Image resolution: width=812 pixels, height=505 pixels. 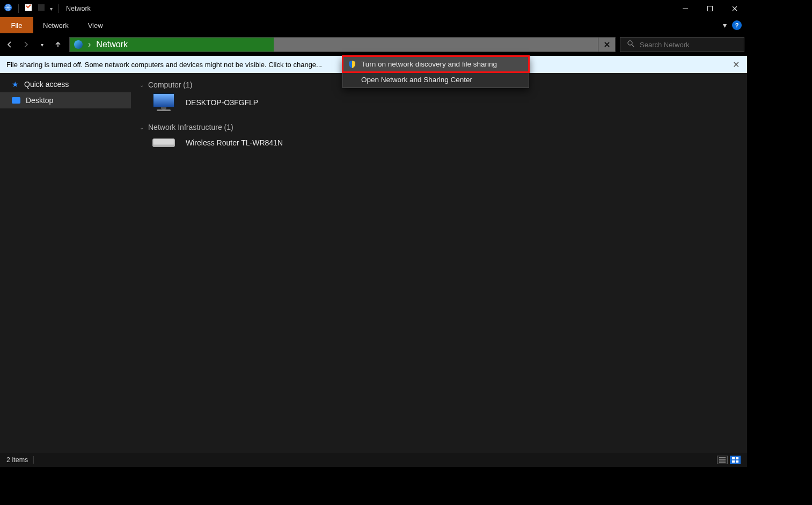 I want to click on navigation-pane: ★ Quick access Desktop, so click(x=65, y=263).